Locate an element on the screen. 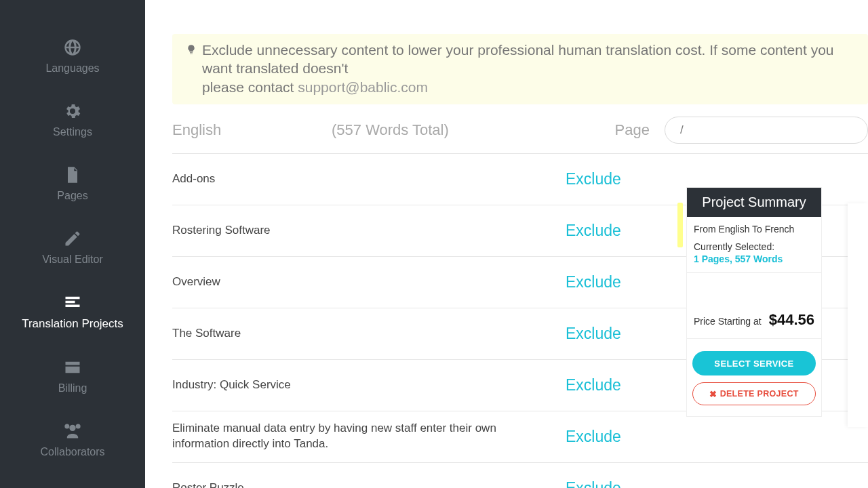  close-icon: ✖ is located at coordinates (713, 394).